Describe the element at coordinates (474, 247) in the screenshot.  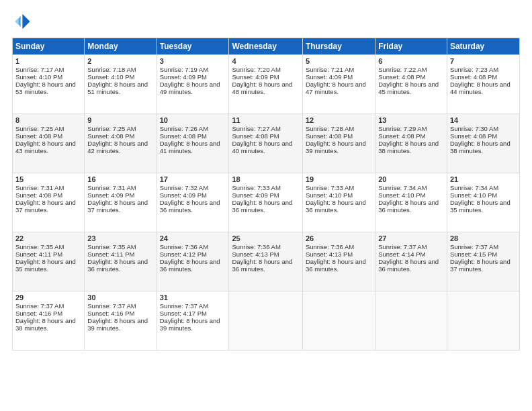
I see `sunrise-label: Sunrise: 7:37 AM` at that location.